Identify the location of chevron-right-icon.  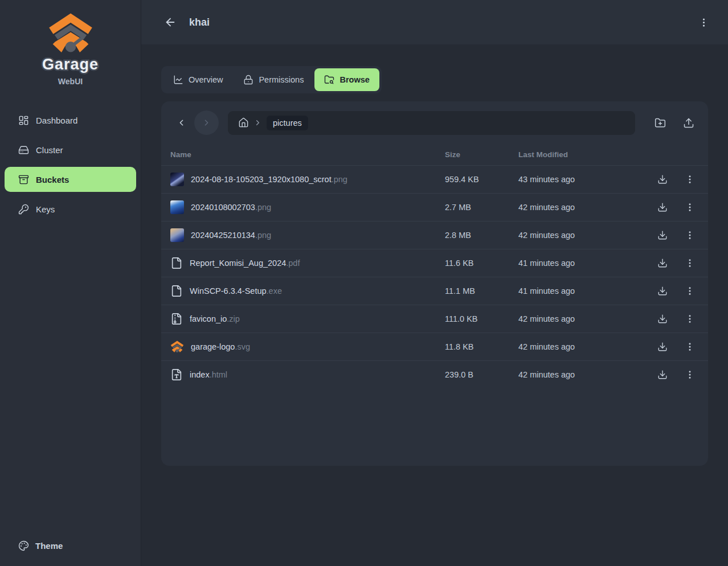
(257, 123).